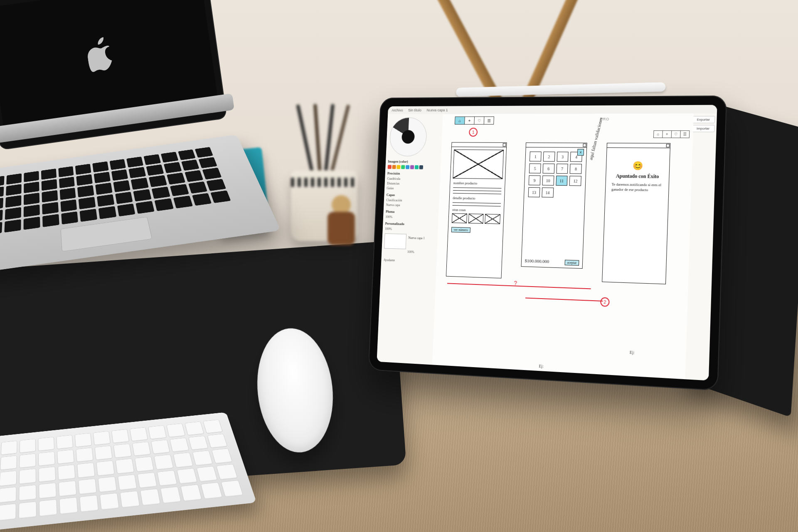 This screenshot has height=532, width=798. I want to click on keypad-key: 9, so click(534, 180).